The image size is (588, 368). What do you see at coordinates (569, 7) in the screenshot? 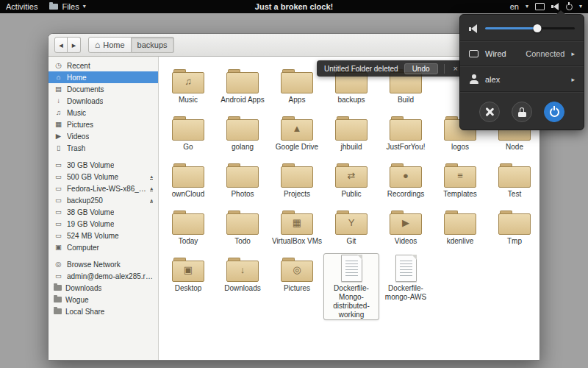
I see `power-icon` at bounding box center [569, 7].